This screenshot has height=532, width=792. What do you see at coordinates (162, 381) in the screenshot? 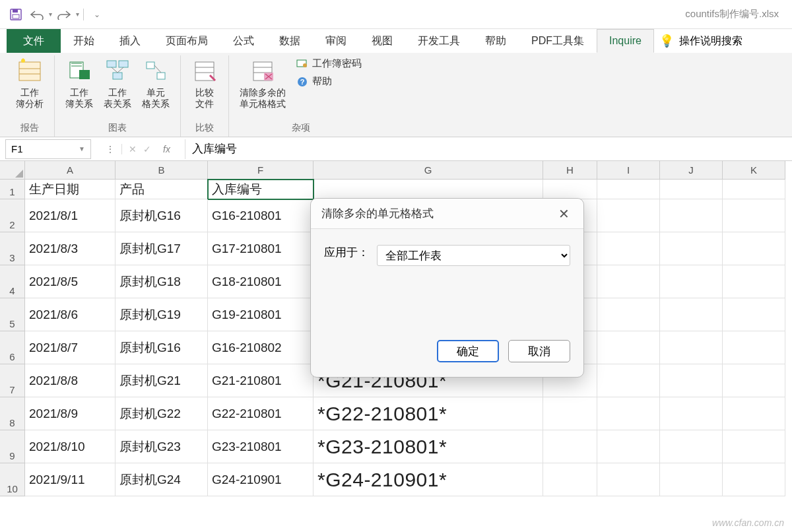
I see `cell: 原封机G21` at bounding box center [162, 381].